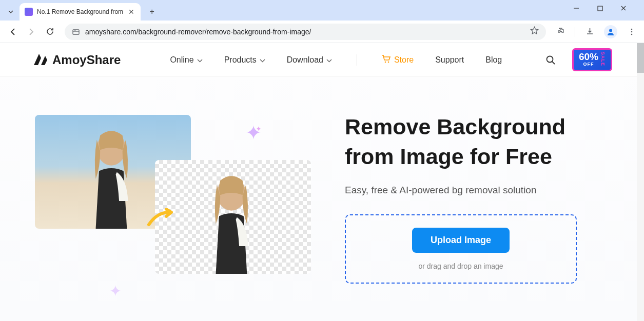 The height and width of the screenshot is (321, 644). What do you see at coordinates (535, 32) in the screenshot?
I see `bookmark-star-icon` at bounding box center [535, 32].